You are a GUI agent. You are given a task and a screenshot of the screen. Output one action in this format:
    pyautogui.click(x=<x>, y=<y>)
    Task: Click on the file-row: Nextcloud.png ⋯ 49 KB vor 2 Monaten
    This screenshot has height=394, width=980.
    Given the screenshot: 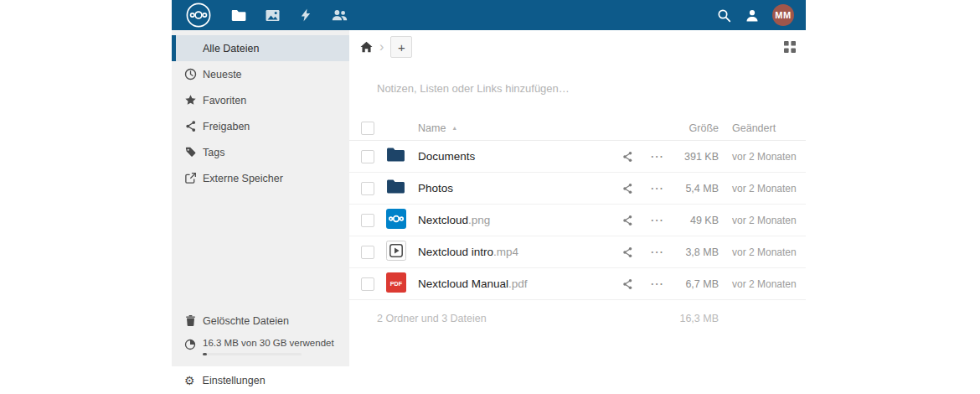 What is the action you would take?
    pyautogui.click(x=578, y=220)
    